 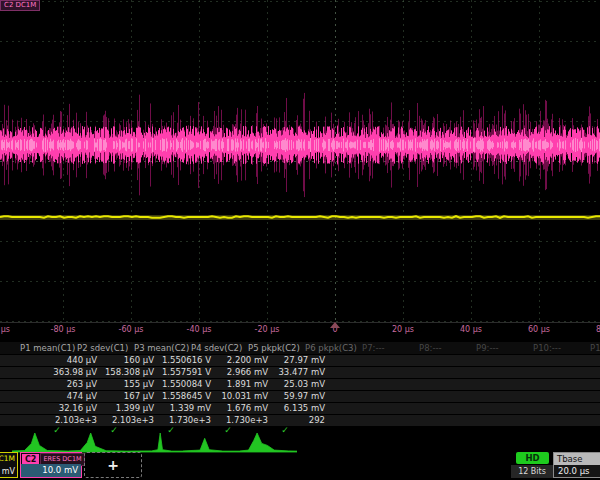 I want to click on measurement-header-8: P8:---, so click(x=430, y=348).